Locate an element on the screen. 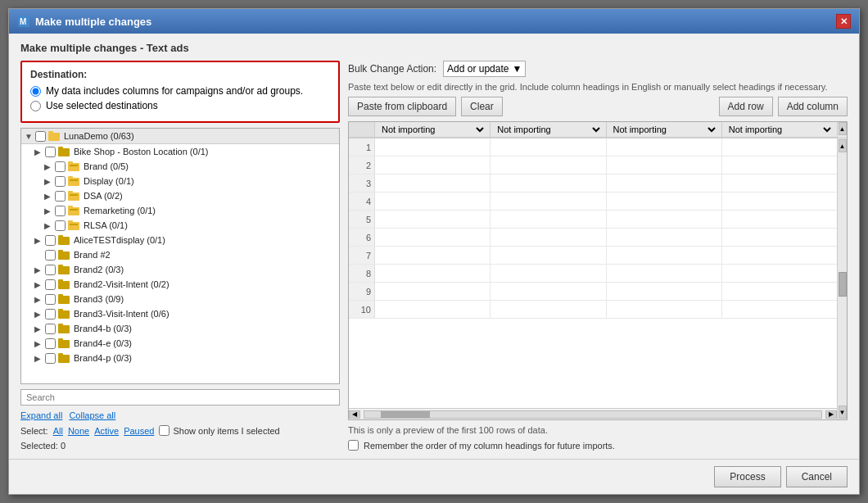 The width and height of the screenshot is (868, 503). tree-root-arrow: ▼ is located at coordinates (29, 136).